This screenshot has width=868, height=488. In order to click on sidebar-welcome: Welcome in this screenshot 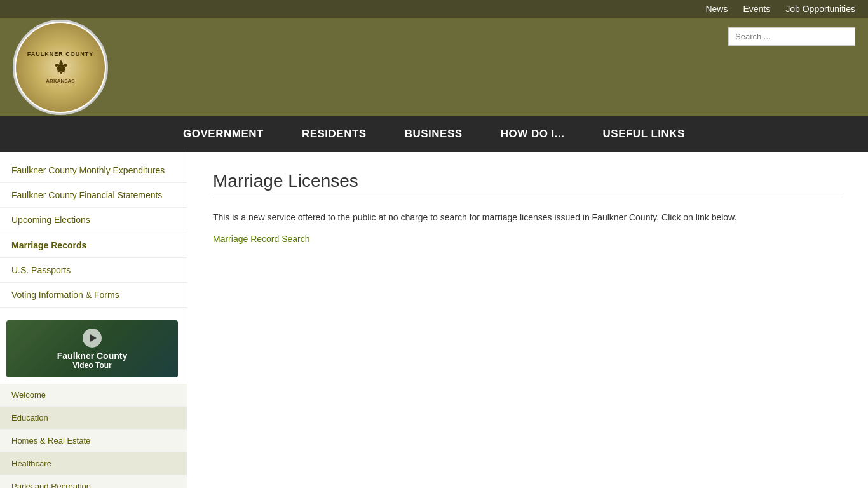, I will do `click(93, 395)`.